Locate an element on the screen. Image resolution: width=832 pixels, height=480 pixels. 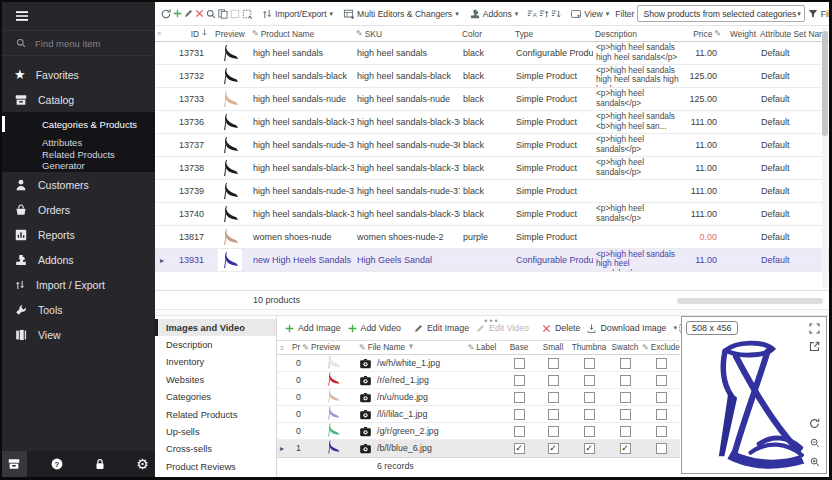
view-menu: View▾ is located at coordinates (590, 14).